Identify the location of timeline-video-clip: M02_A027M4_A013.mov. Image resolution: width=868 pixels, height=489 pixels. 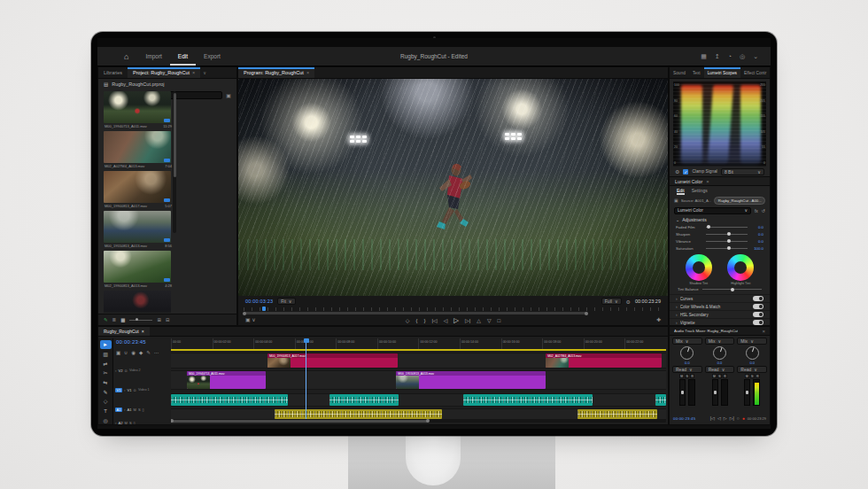
(604, 361).